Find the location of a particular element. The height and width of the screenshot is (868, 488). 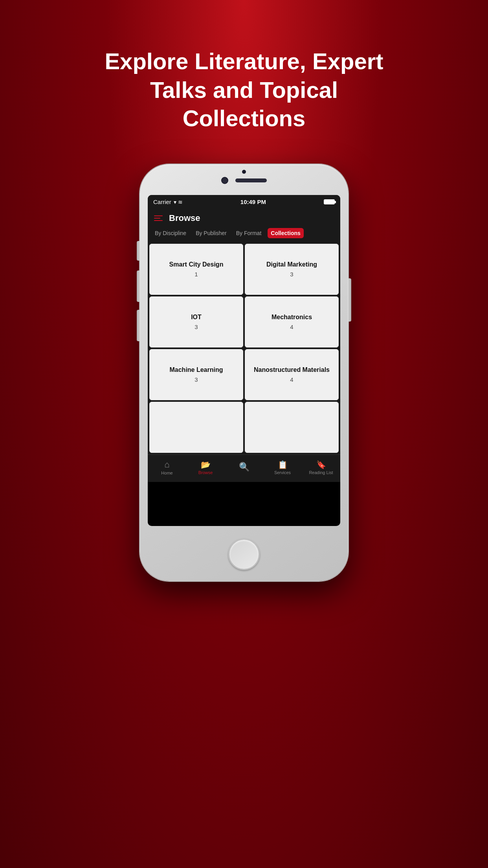

collection-card-mechatronics: Mechatronics 4 is located at coordinates (292, 322).